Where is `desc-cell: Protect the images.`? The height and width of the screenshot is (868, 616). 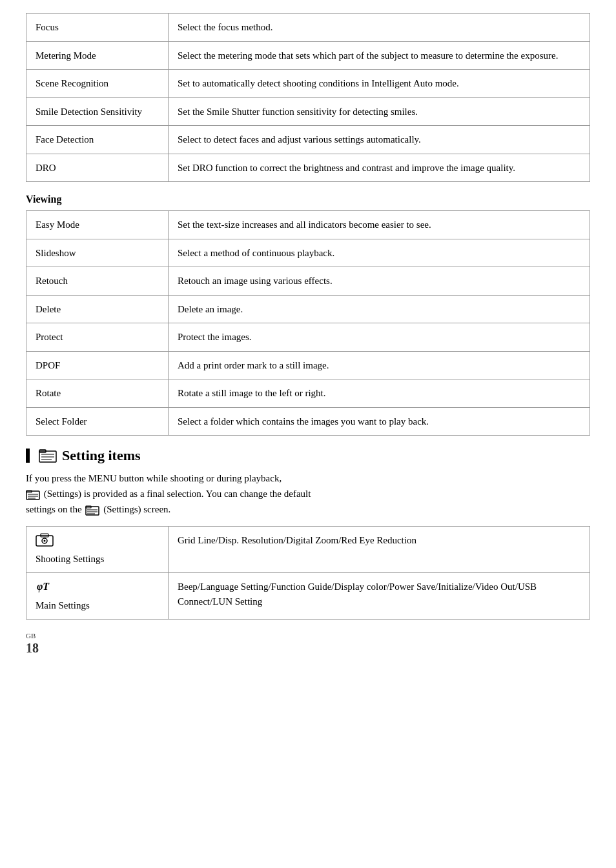 desc-cell: Protect the images. is located at coordinates (380, 338).